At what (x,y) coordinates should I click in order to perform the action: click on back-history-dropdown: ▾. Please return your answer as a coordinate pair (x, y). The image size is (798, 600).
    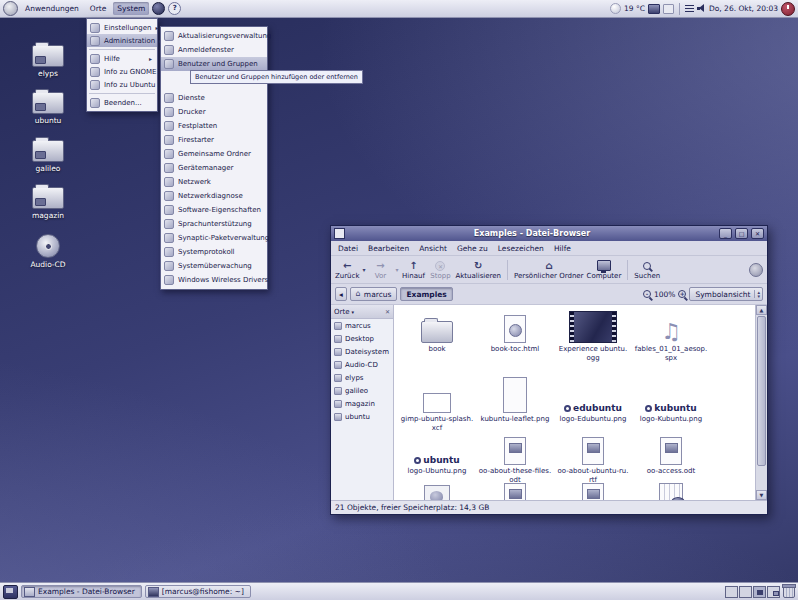
    Looking at the image, I should click on (364, 270).